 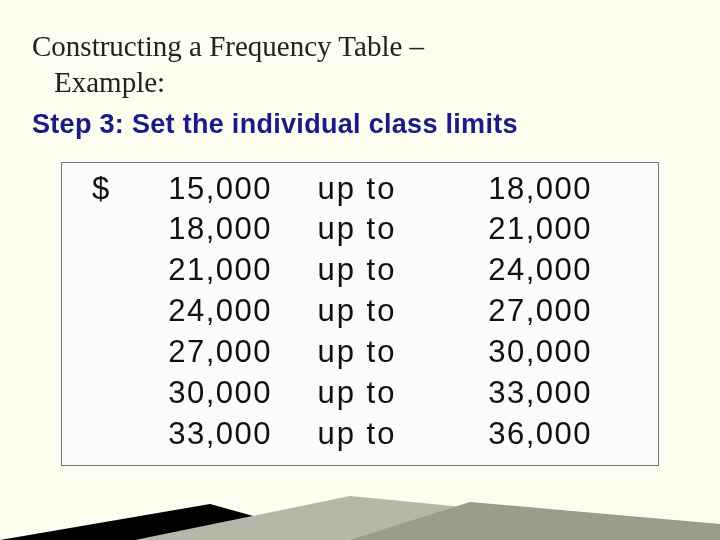 What do you see at coordinates (197, 394) in the screenshot?
I see `lower-limit: 30,000` at bounding box center [197, 394].